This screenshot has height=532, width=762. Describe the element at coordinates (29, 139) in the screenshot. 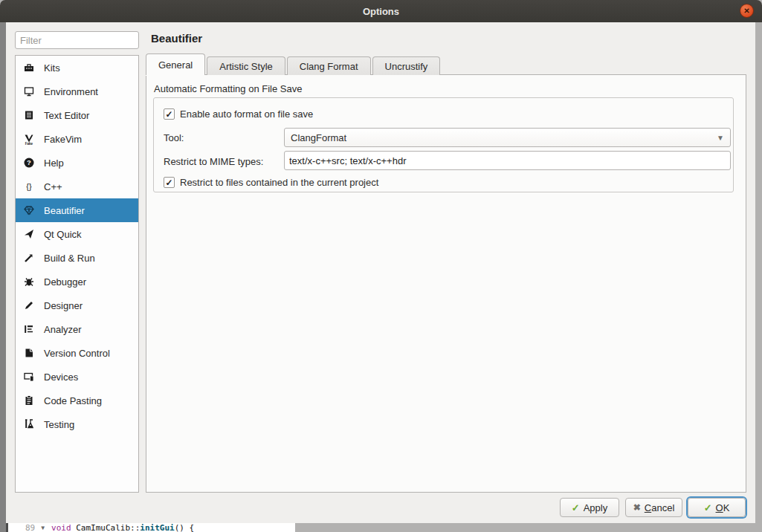

I see `fakevim-icon: Fake` at that location.